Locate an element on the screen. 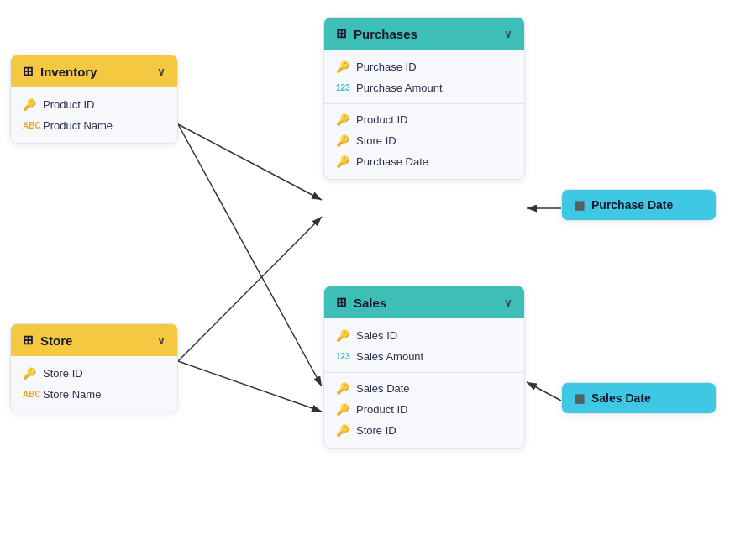  purchase-date-card: ▦ Purchase Date is located at coordinates (638, 205).